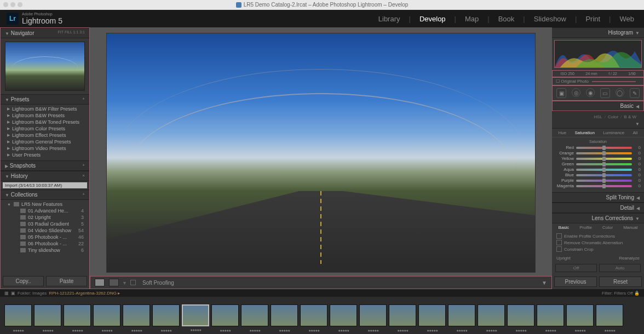 This screenshot has width=644, height=334. Describe the element at coordinates (45, 185) in the screenshot. I see `history-entry: Import (3/14/13 10:03:37 AM)` at that location.